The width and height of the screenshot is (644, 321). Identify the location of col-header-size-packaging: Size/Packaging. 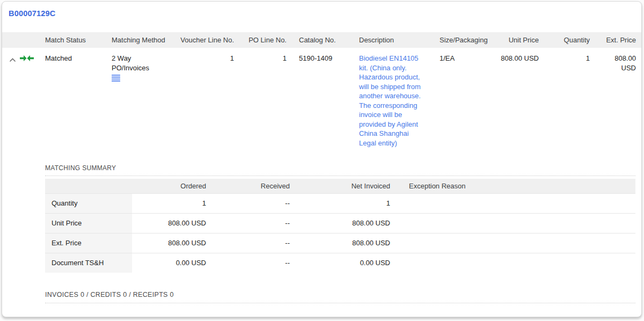
(466, 40).